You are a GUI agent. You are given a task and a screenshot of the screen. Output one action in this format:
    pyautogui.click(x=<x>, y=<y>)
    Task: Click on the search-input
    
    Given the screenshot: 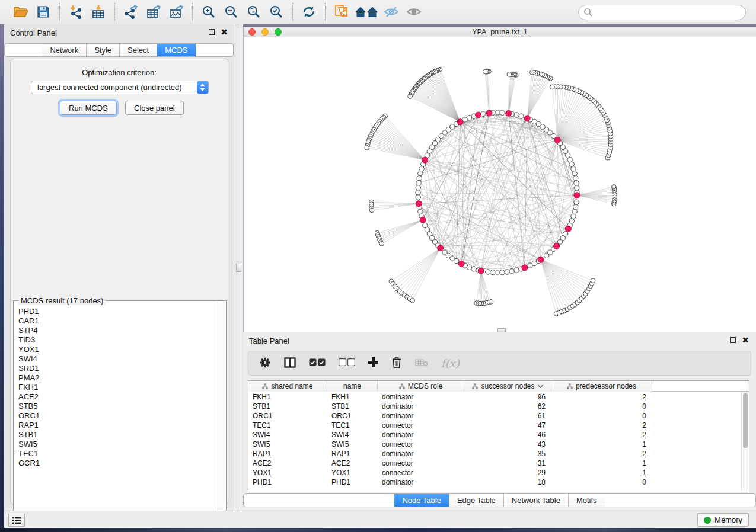 What is the action you would take?
    pyautogui.click(x=662, y=12)
    